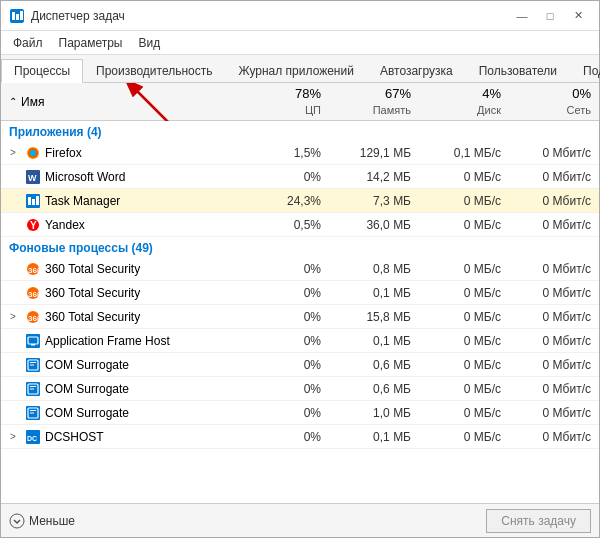  What do you see at coordinates (67, 16) in the screenshot?
I see `title-bar-left: Диспетчер задач` at bounding box center [67, 16].